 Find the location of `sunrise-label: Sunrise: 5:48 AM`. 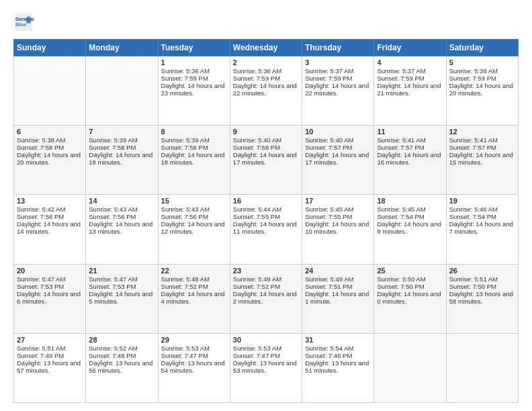

sunrise-label: Sunrise: 5:48 AM is located at coordinates (185, 279).